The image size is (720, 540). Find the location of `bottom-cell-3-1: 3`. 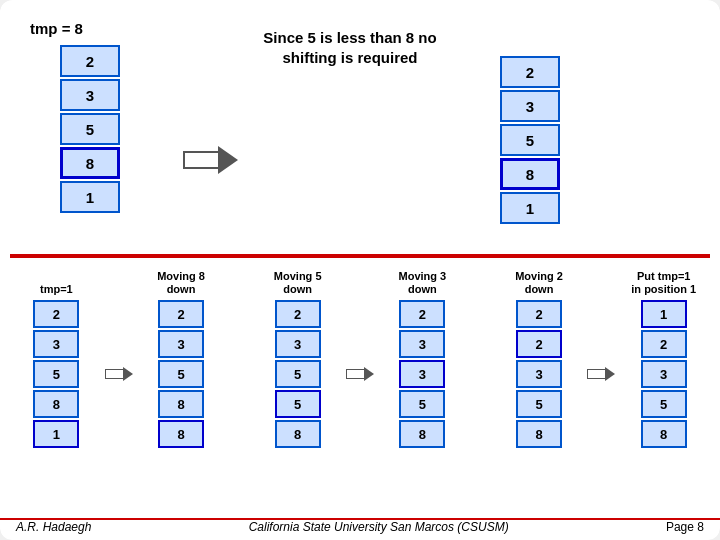

bottom-cell-3-1: 3 is located at coordinates (422, 344).